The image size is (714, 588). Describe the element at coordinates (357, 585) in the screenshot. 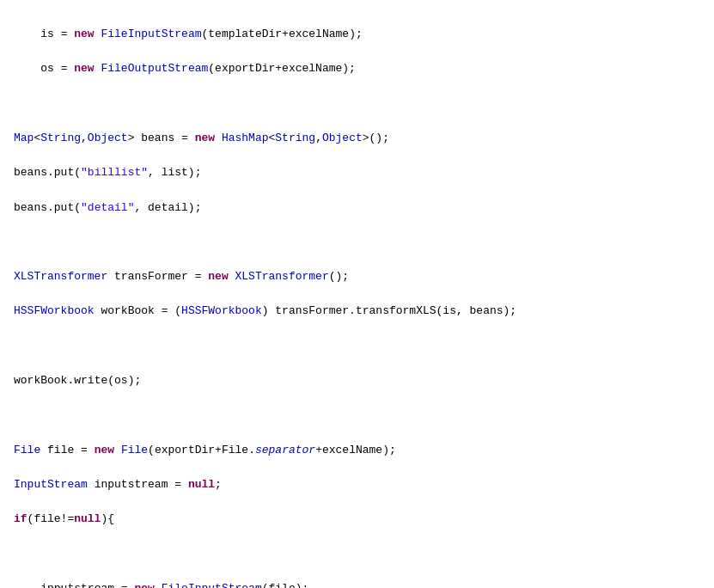

I see `code-line: inputstream = new FileInputStream(file);` at that location.